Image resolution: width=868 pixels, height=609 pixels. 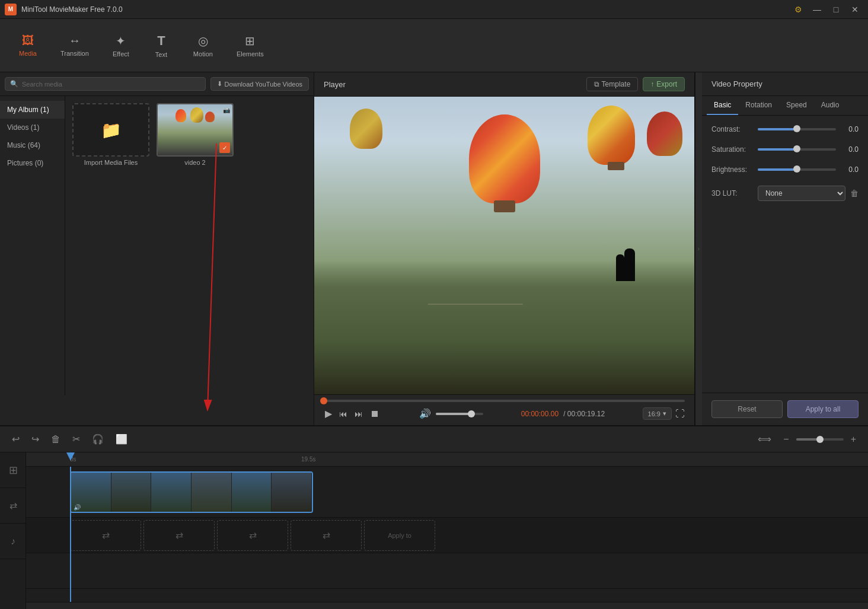 What do you see at coordinates (203, 54) in the screenshot?
I see `toolbar-motion-label: Motion` at bounding box center [203, 54].